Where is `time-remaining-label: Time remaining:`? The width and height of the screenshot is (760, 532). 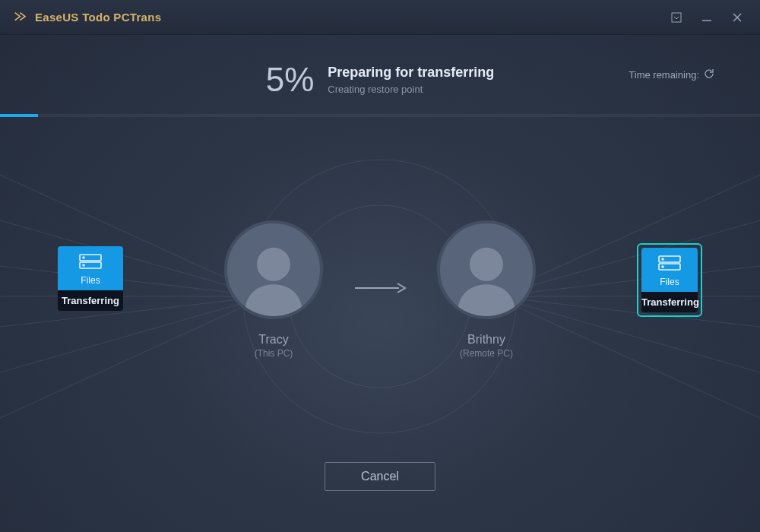 time-remaining-label: Time remaining: is located at coordinates (664, 74).